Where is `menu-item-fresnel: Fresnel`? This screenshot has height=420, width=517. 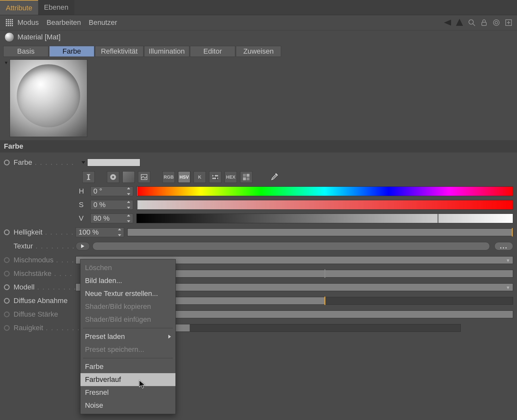 menu-item-fresnel: Fresnel is located at coordinates (128, 393).